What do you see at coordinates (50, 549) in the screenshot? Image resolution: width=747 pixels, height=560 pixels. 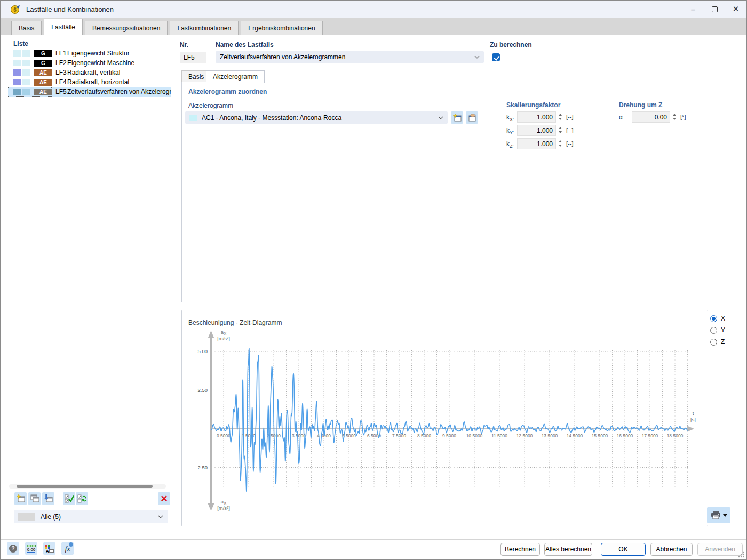 I see `display-colors-icon: A` at bounding box center [50, 549].